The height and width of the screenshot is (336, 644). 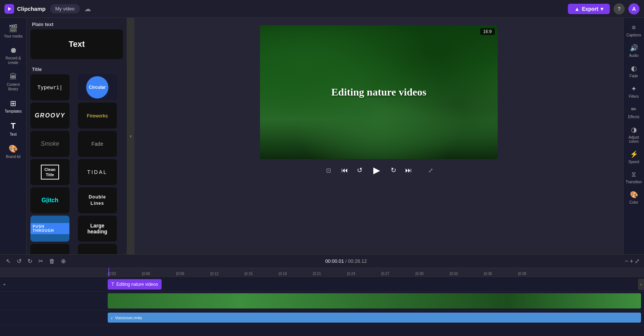 What do you see at coordinates (13, 152) in the screenshot?
I see `sidebar-item-brand-kit: 🎨 Brand kit` at bounding box center [13, 152].